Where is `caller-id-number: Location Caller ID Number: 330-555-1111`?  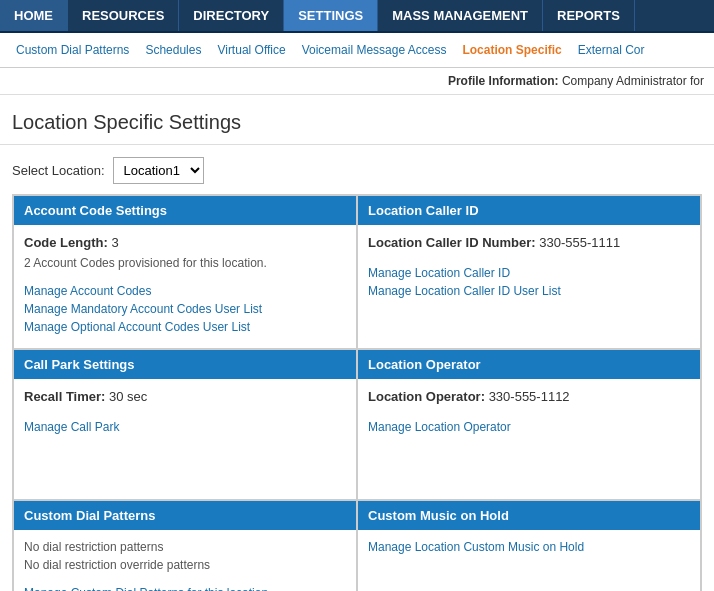
caller-id-number: Location Caller ID Number: 330-555-1111 is located at coordinates (529, 242).